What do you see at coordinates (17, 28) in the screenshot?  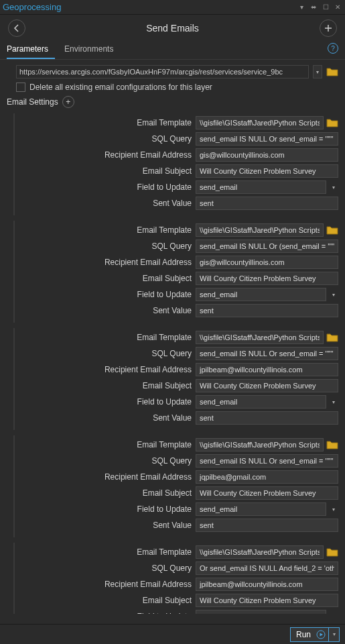 I see `arrow-left-icon` at bounding box center [17, 28].